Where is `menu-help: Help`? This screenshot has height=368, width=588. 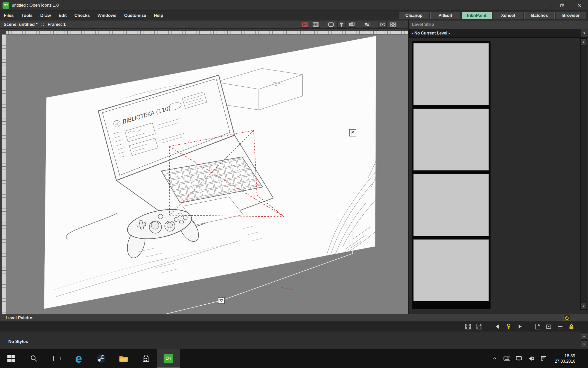
menu-help: Help is located at coordinates (158, 15).